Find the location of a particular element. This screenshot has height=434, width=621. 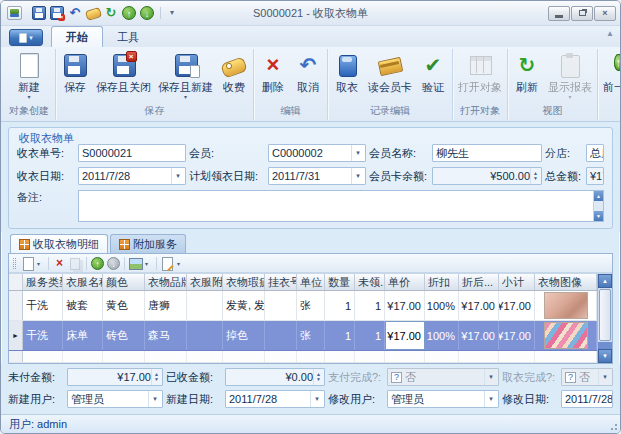

cancel-button: ↶ 取消 is located at coordinates (308, 72).